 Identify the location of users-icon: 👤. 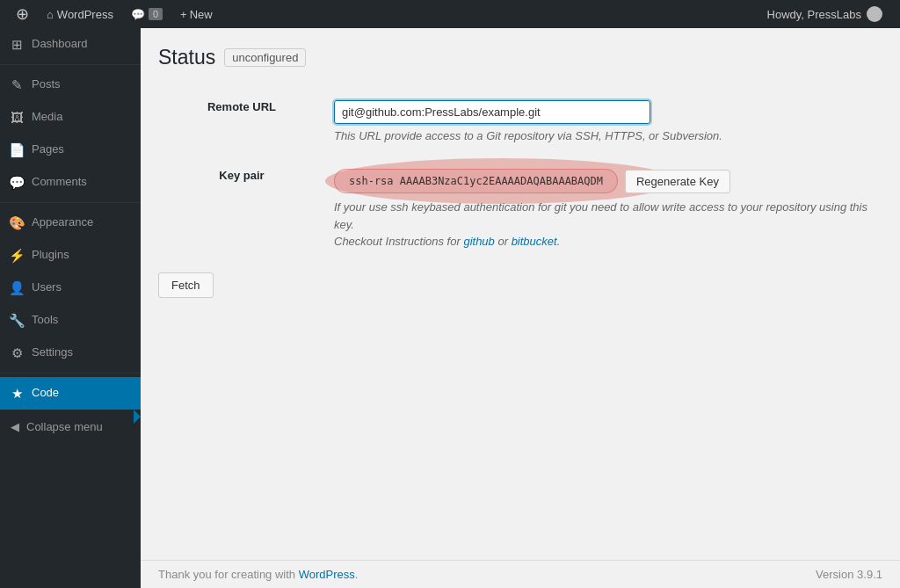
(17, 288).